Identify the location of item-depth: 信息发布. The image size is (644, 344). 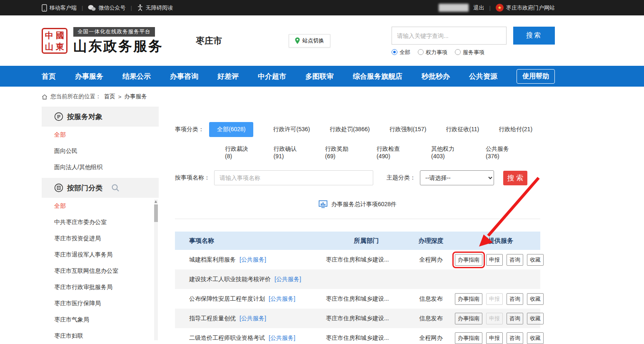
(431, 299).